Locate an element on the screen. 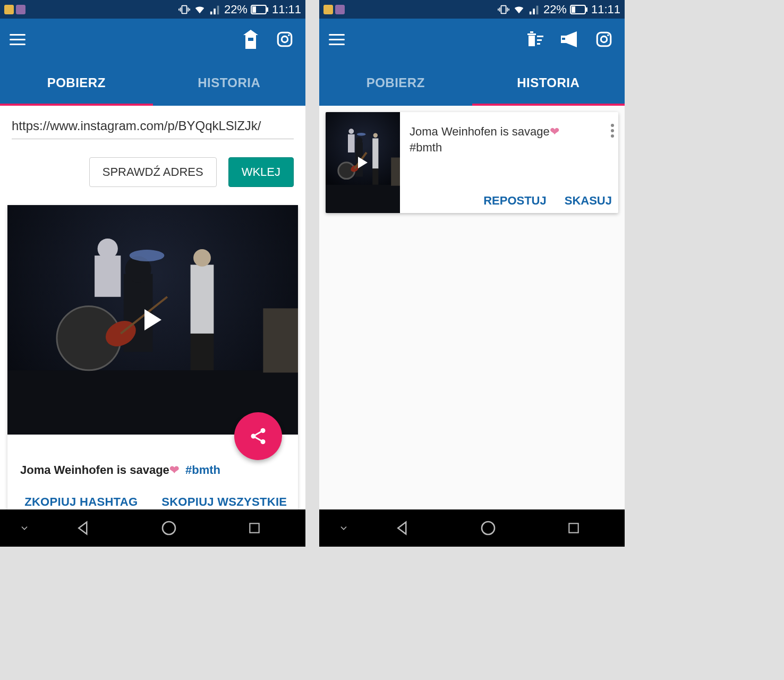  more-icon is located at coordinates (612, 131).